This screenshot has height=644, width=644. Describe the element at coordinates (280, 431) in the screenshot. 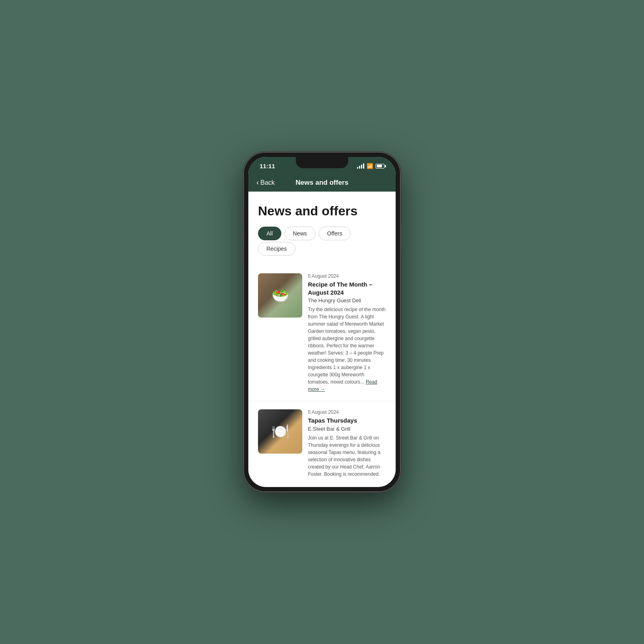

I see `article-image-placeholder-2: 🍽️` at that location.